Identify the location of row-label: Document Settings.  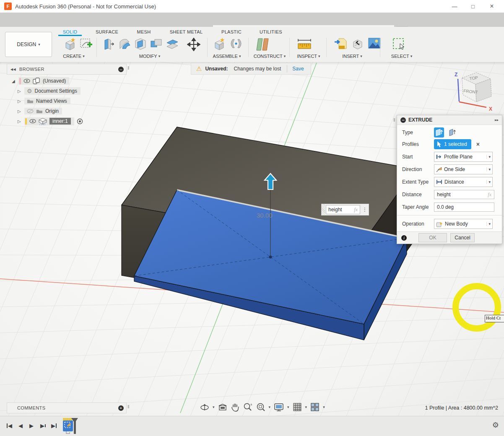
(56, 91).